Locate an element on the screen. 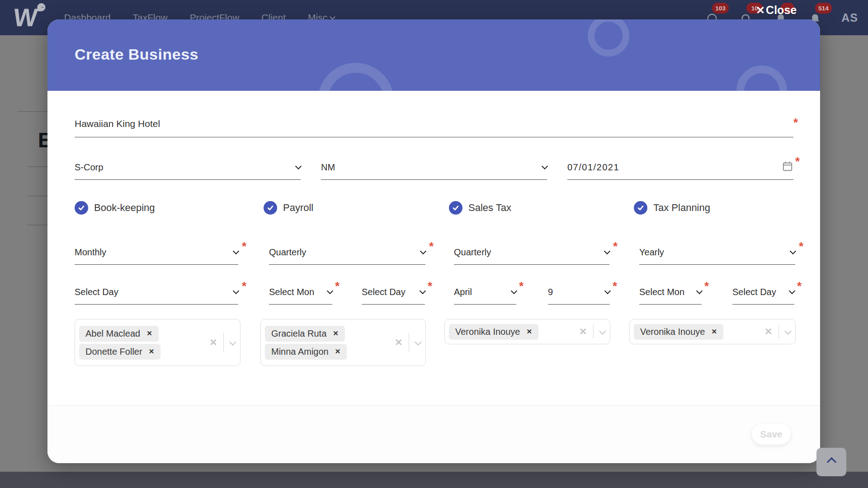 This screenshot has width=868, height=488. frequency-select-sales-tax: Quarterly * is located at coordinates (532, 255).